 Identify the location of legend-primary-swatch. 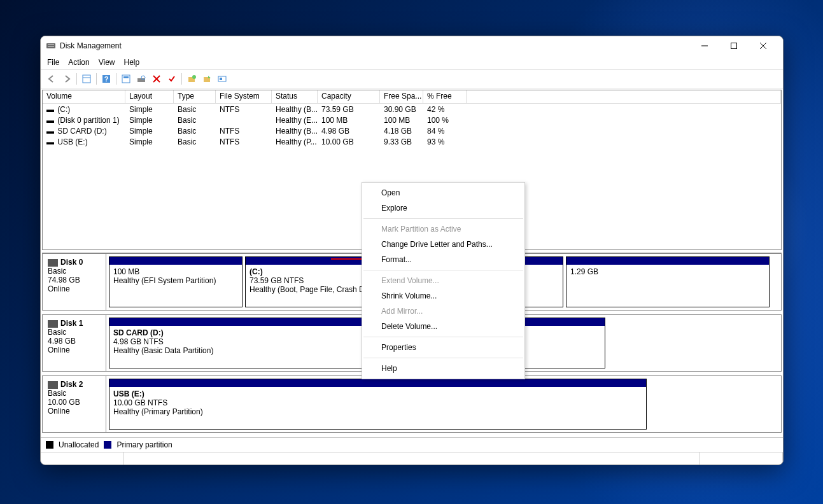
(108, 445).